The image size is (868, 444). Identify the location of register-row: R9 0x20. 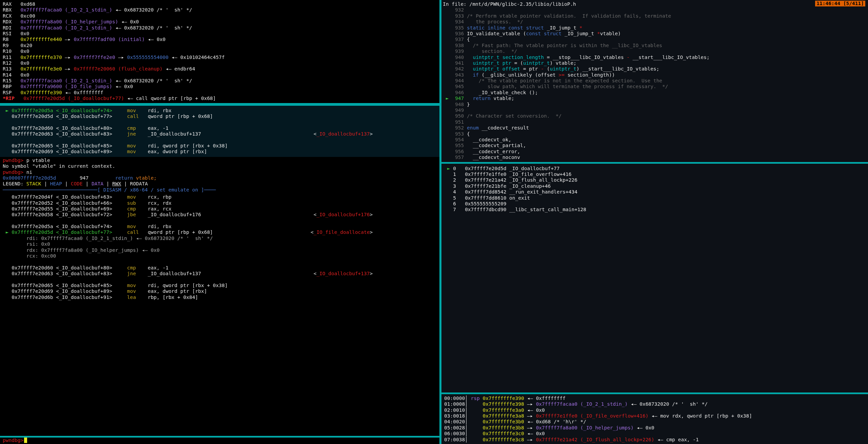
(220, 45).